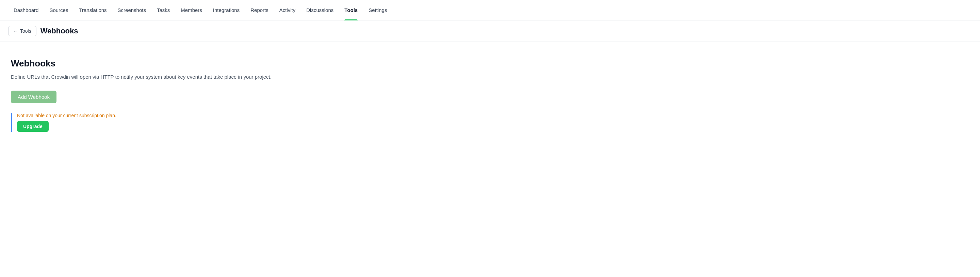  What do you see at coordinates (132, 10) in the screenshot?
I see `nav-item-screenshots: Screenshots` at bounding box center [132, 10].